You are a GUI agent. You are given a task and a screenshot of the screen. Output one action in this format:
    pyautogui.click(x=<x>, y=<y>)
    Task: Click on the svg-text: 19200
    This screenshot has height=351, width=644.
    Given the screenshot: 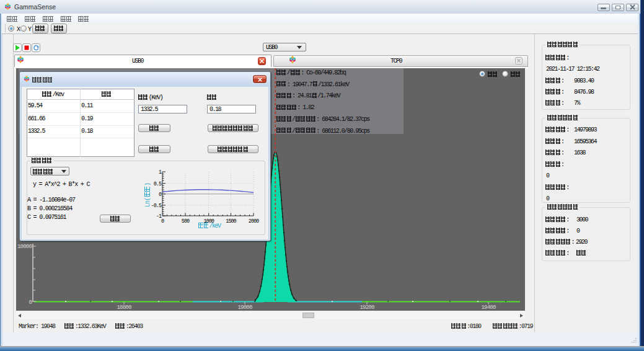 What is the action you would take?
    pyautogui.click(x=367, y=308)
    